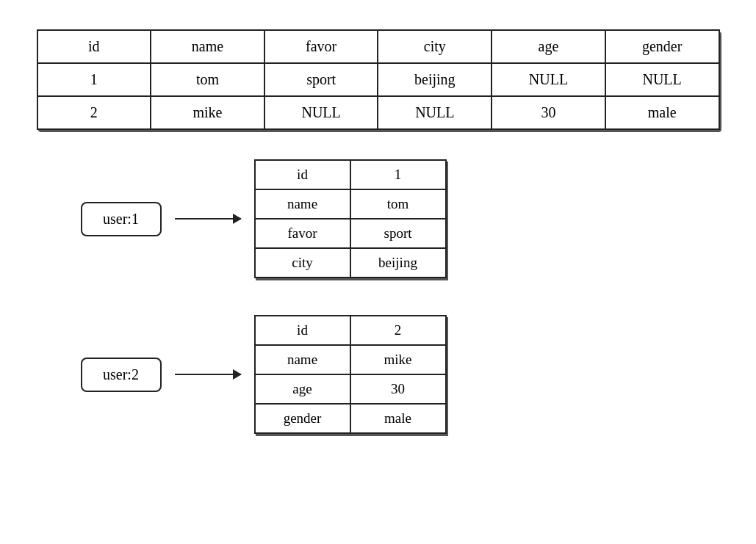  What do you see at coordinates (398, 175) in the screenshot?
I see `kv-value-0: 1` at bounding box center [398, 175].